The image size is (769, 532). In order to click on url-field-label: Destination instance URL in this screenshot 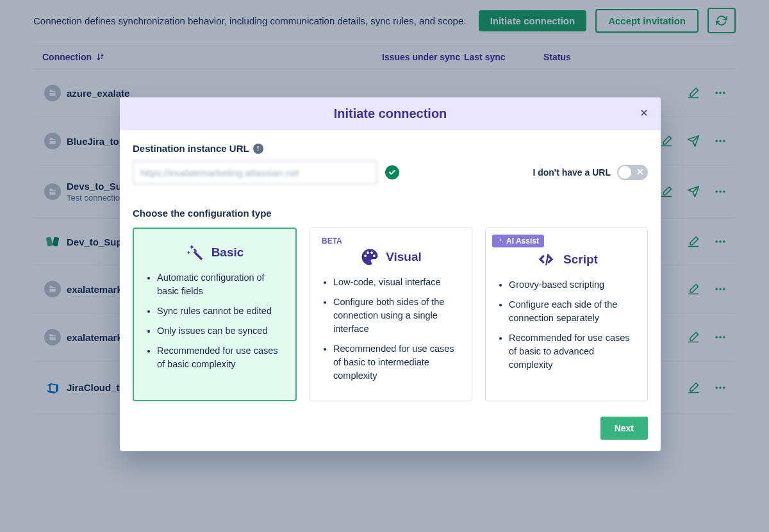, I will do `click(191, 149)`.